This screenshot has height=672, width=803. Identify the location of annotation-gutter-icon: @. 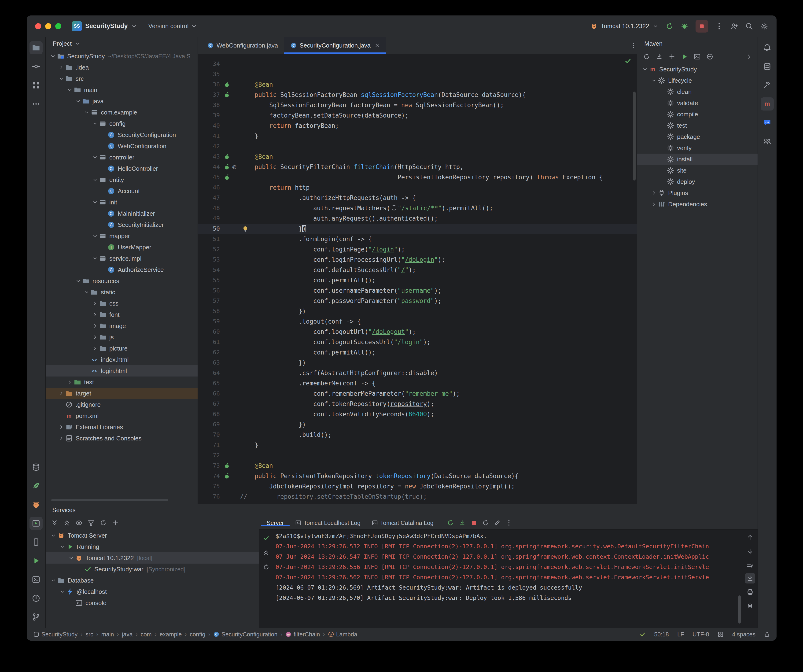
(234, 167).